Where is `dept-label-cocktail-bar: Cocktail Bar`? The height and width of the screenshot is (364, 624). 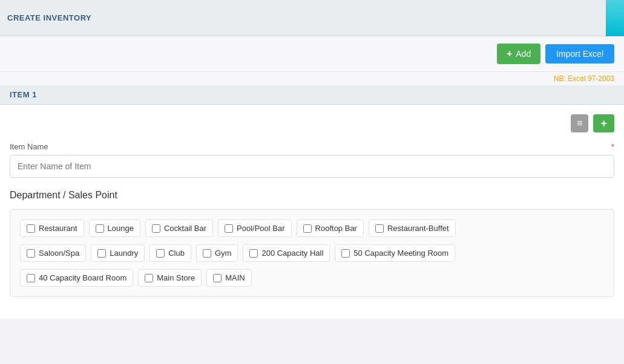
dept-label-cocktail-bar: Cocktail Bar is located at coordinates (185, 229).